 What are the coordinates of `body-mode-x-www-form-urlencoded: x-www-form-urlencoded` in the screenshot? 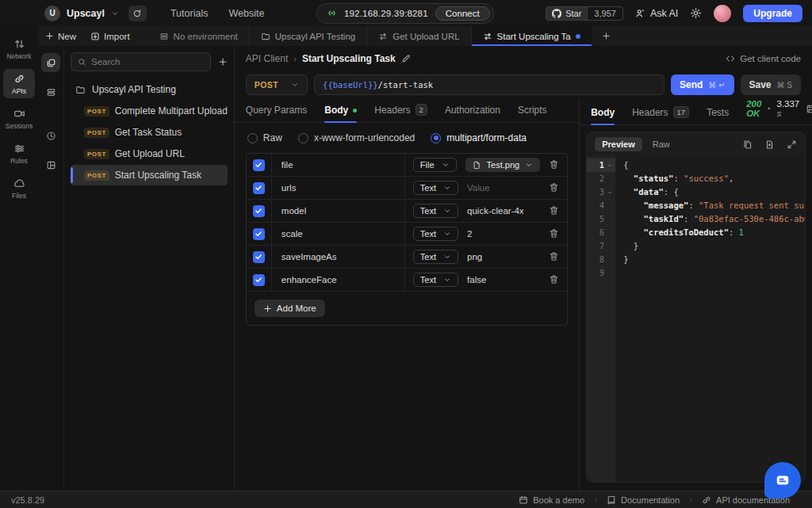 It's located at (357, 138).